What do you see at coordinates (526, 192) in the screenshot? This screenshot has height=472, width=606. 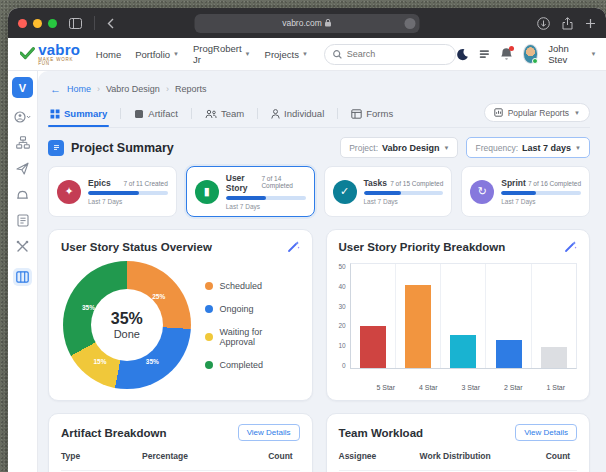 I see `stat-card-sprint: ↻ Sprint7 of 16 Completed Last 7 Days` at bounding box center [526, 192].